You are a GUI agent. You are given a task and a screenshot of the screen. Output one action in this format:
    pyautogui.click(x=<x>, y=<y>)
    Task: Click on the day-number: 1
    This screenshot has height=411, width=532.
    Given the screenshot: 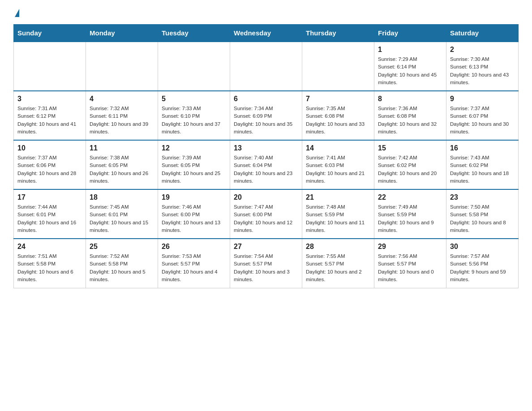 What is the action you would take?
    pyautogui.click(x=410, y=50)
    